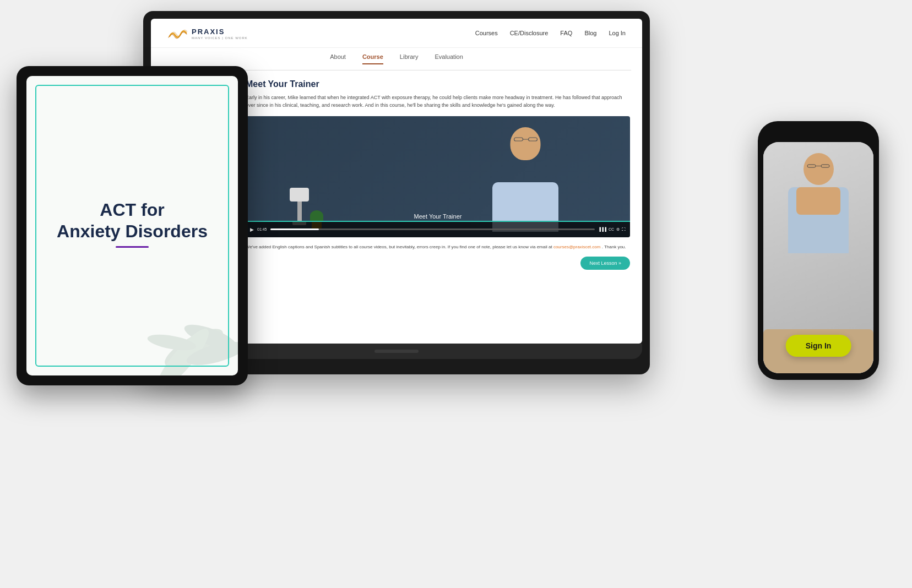 The width and height of the screenshot is (912, 588). What do you see at coordinates (397, 351) in the screenshot?
I see `laptop-hinge` at bounding box center [397, 351].